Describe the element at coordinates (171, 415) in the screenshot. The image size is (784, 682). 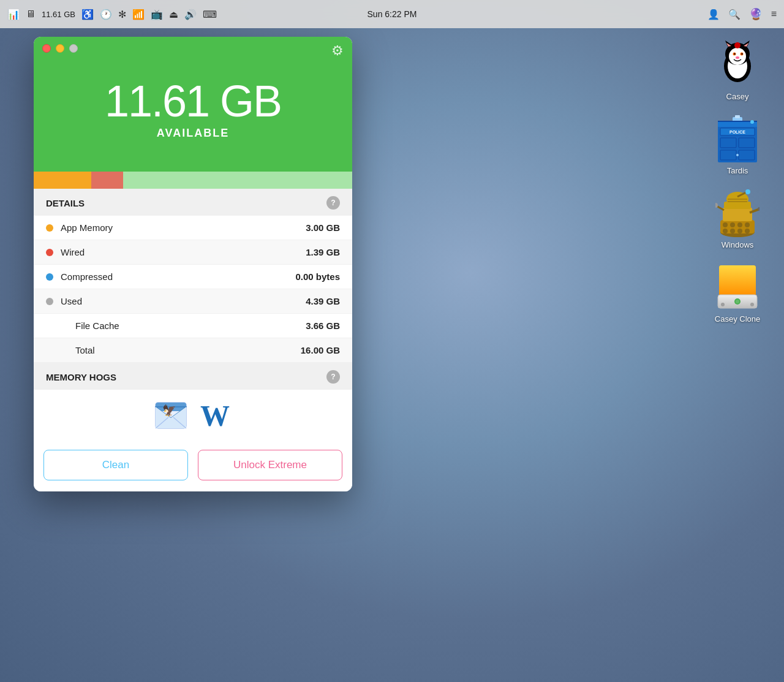
I see `mail-app-icon: 🦅` at that location.